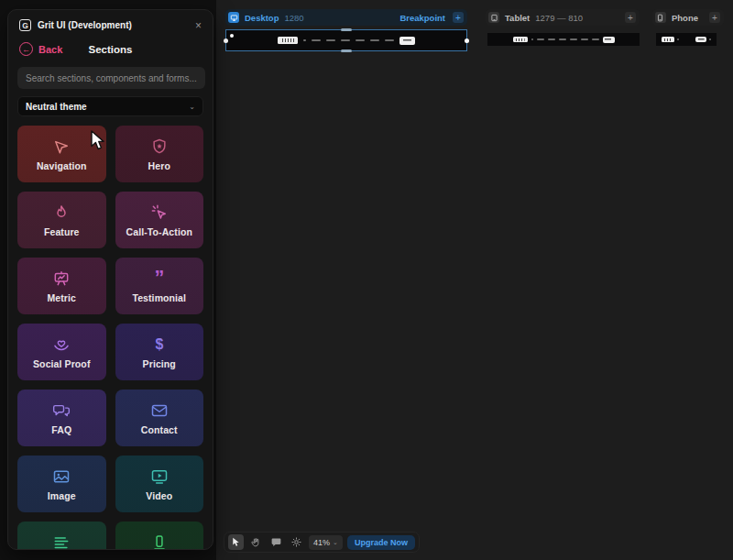 Image resolution: width=733 pixels, height=560 pixels. Describe the element at coordinates (346, 17) in the screenshot. I see `desktop-frame-header: Desktop 1280 Breakpoint +` at that location.